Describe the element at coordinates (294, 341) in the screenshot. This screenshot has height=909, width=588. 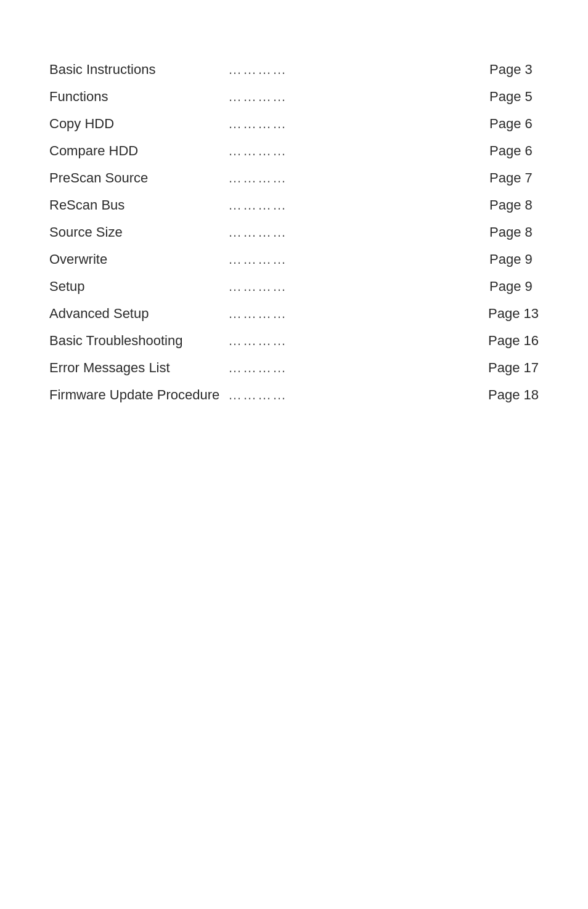
I see `toc-row: Basic Troubleshooting…………Page 16` at that location.